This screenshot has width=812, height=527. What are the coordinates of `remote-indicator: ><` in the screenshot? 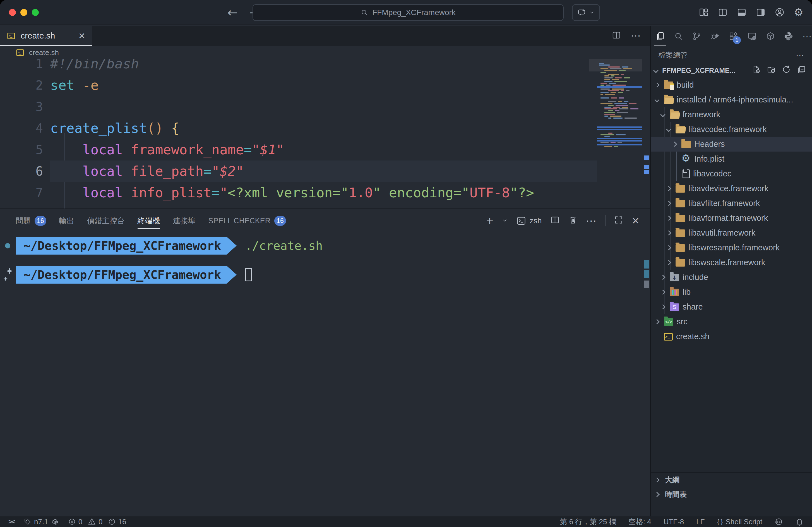 It's located at (12, 522).